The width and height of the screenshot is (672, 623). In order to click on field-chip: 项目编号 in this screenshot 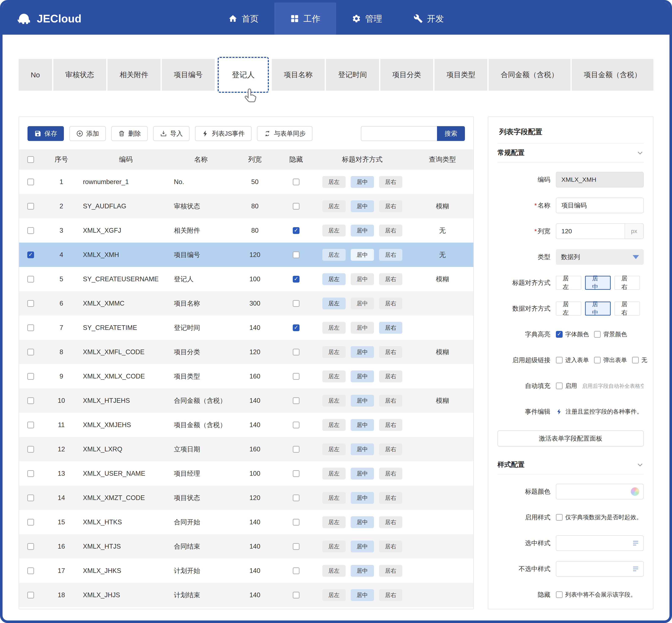, I will do `click(188, 75)`.